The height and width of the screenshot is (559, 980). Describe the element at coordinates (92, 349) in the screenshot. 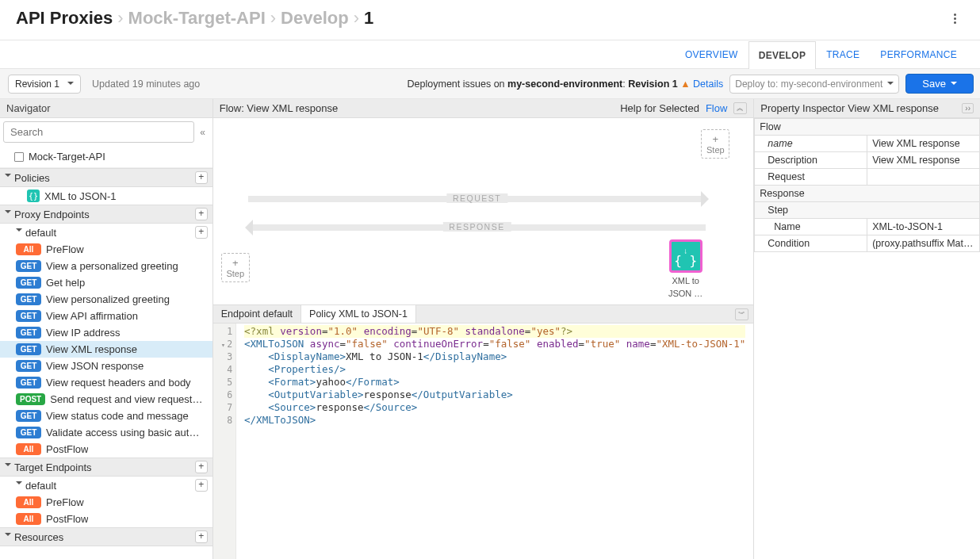

I see `flow-label: View XML response` at that location.